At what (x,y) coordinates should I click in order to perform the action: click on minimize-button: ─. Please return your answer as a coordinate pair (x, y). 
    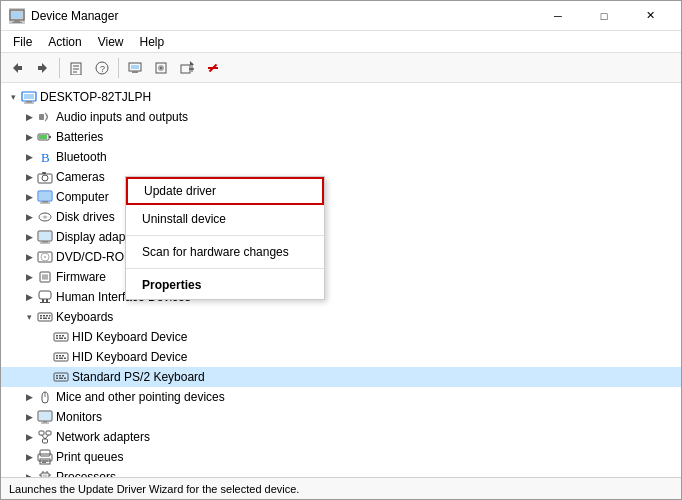
    Looking at the image, I should click on (558, 16).